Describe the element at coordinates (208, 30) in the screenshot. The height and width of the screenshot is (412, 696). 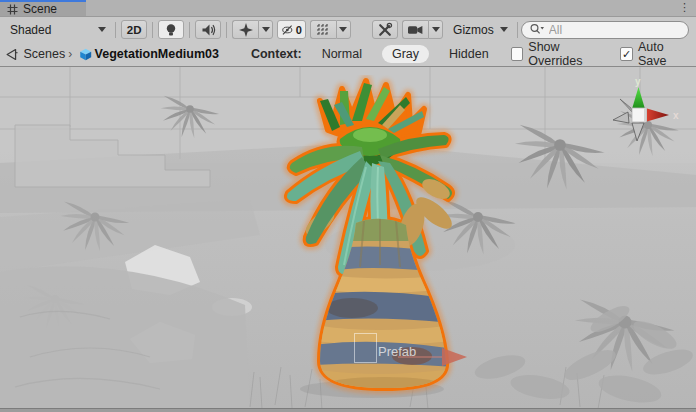
I see `audio-toggle-button` at that location.